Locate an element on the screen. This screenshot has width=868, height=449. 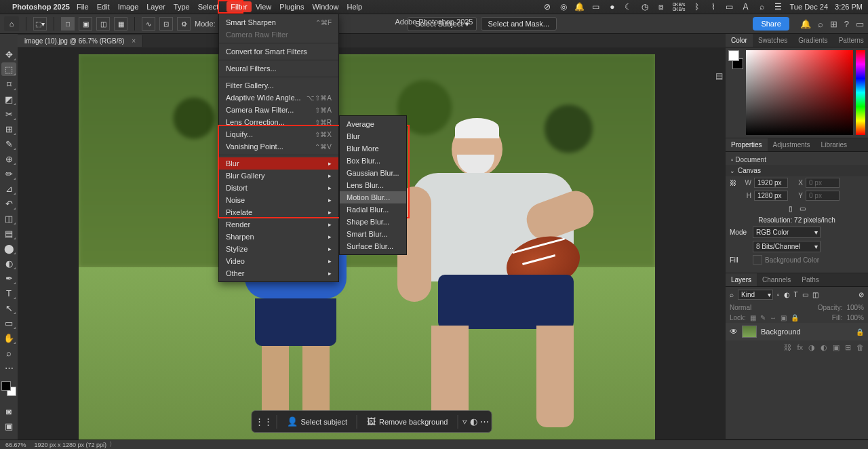
bluetooth-icon: ᛒ is located at coordinates (697, 7).